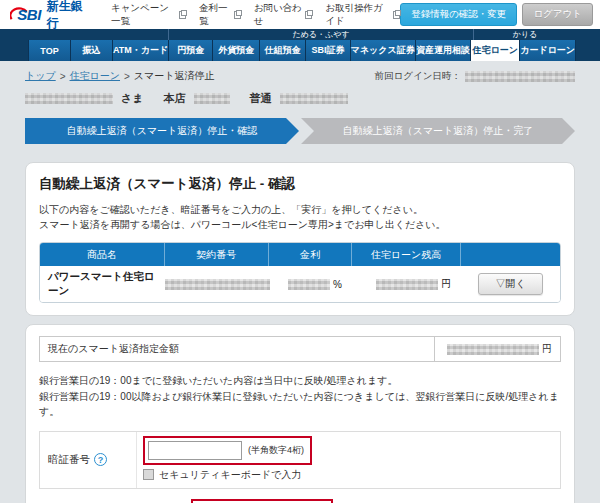 The image size is (600, 503). Describe the element at coordinates (300, 224) in the screenshot. I see `description-line-2: スマート返済を再開する場合は、パワーコール<住宅ローン専用>までお申し出ください…` at that location.